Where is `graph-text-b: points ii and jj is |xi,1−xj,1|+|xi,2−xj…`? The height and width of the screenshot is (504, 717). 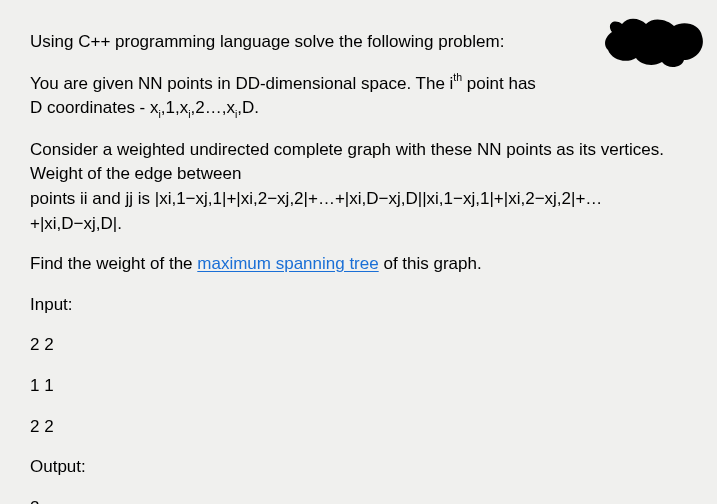 graph-text-b: points ii and jj is |xi,1−xj,1|+|xi,2−xj… is located at coordinates (316, 211).